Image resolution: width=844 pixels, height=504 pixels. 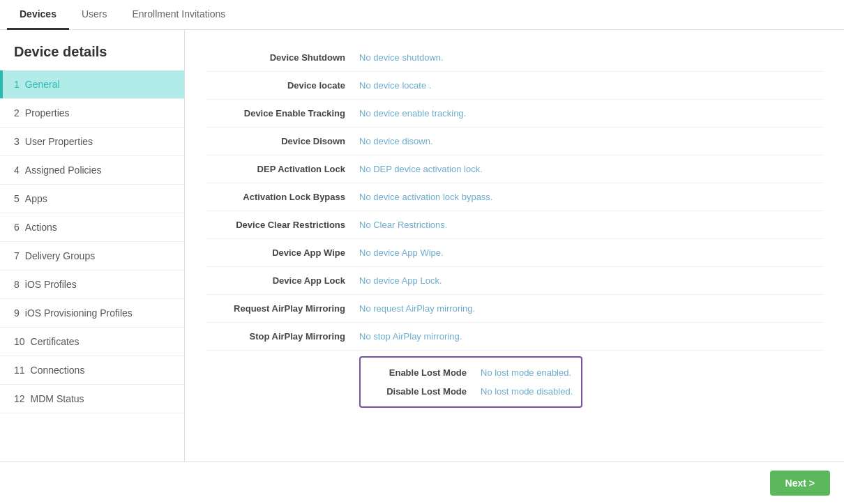 I want to click on sidebar-item-number: 6, so click(x=17, y=227).